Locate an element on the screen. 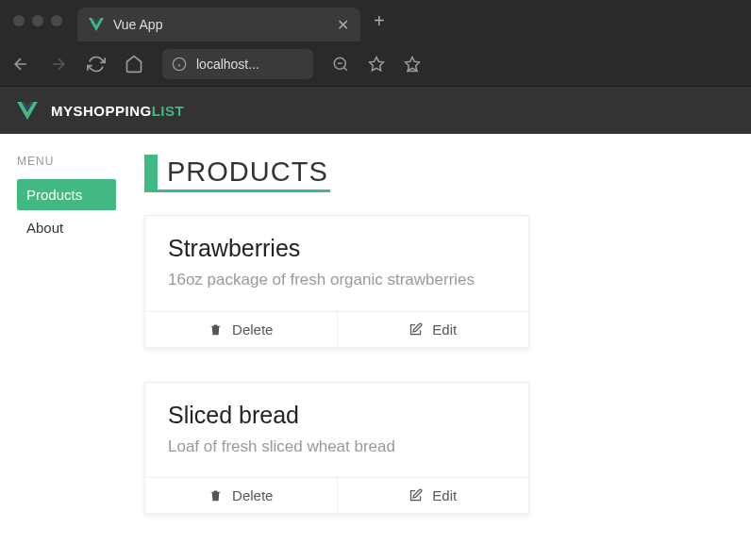 The image size is (751, 560). menu-label: MENU is located at coordinates (66, 161).